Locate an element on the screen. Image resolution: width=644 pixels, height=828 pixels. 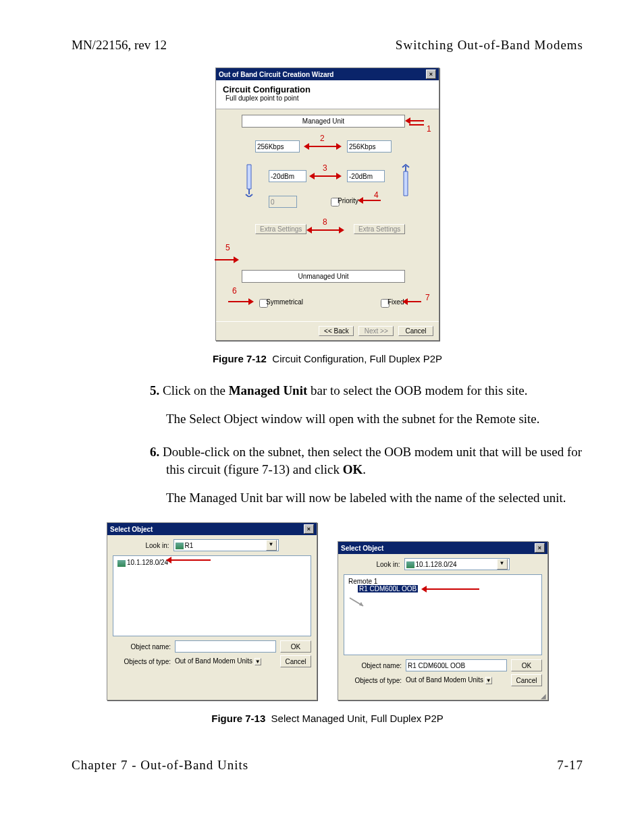
running-footer: Chapter 7 - Out-of-Band Units 7-17 is located at coordinates (327, 765).